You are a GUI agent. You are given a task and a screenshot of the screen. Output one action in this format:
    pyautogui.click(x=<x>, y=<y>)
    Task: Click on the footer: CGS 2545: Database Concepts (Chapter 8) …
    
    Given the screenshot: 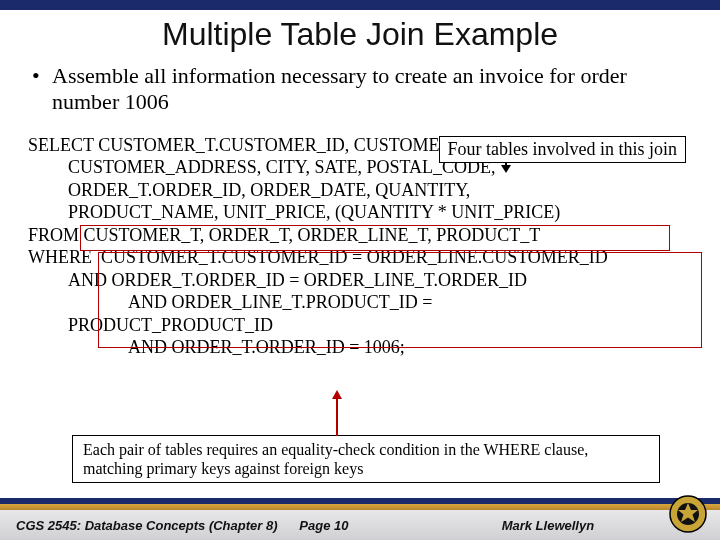 What is the action you would take?
    pyautogui.click(x=360, y=525)
    